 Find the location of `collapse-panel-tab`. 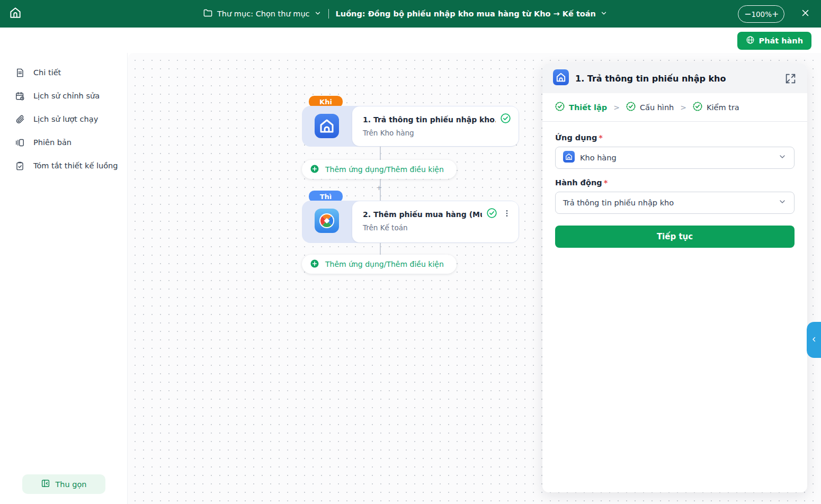

collapse-panel-tab is located at coordinates (814, 340).